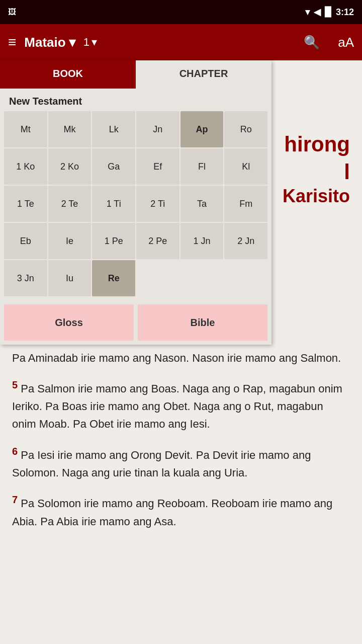 The width and height of the screenshot is (362, 644). Describe the element at coordinates (158, 204) in the screenshot. I see `book-cell-2 Ti: 2 Ti` at that location.